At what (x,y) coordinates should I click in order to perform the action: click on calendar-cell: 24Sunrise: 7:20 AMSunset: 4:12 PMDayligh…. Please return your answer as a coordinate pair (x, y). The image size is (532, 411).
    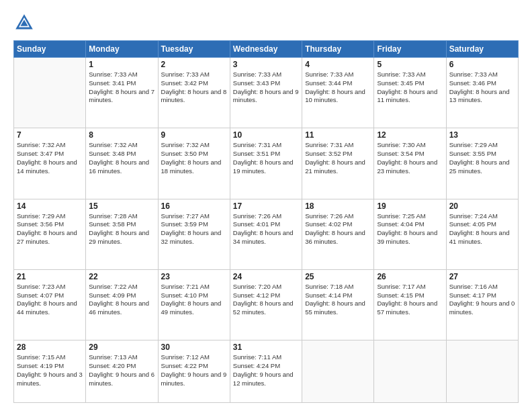
    Looking at the image, I should click on (266, 305).